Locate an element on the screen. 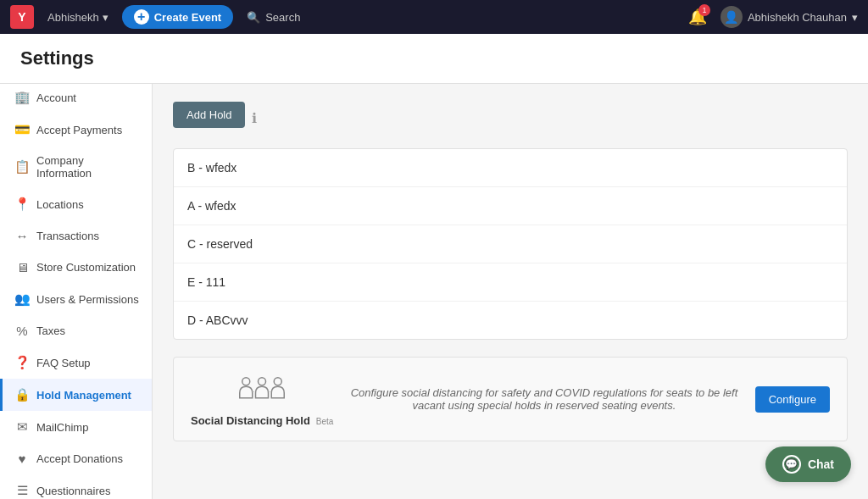 The image size is (868, 499). logo: Y is located at coordinates (22, 17).